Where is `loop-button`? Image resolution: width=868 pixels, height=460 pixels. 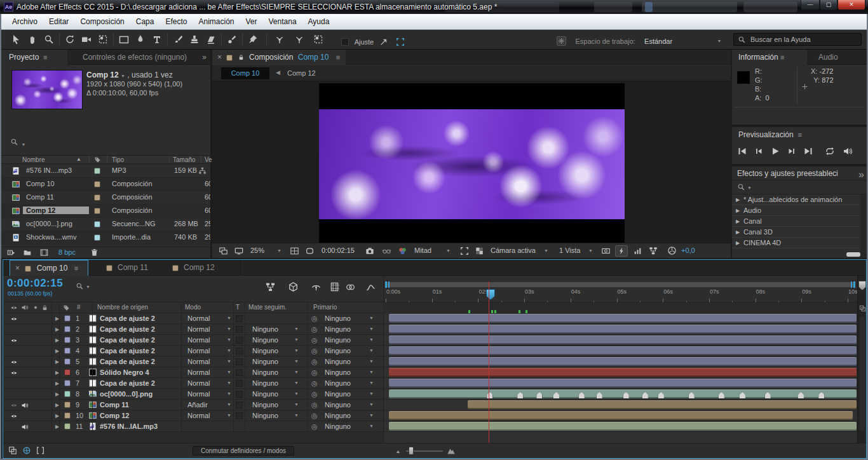 loop-button is located at coordinates (830, 151).